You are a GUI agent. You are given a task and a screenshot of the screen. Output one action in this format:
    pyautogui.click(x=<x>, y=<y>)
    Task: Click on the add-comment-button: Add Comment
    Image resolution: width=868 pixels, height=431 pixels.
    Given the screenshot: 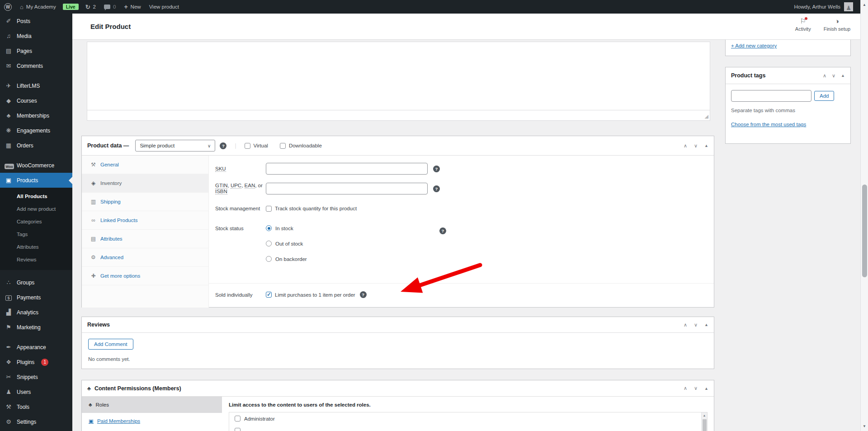 What is the action you would take?
    pyautogui.click(x=111, y=344)
    